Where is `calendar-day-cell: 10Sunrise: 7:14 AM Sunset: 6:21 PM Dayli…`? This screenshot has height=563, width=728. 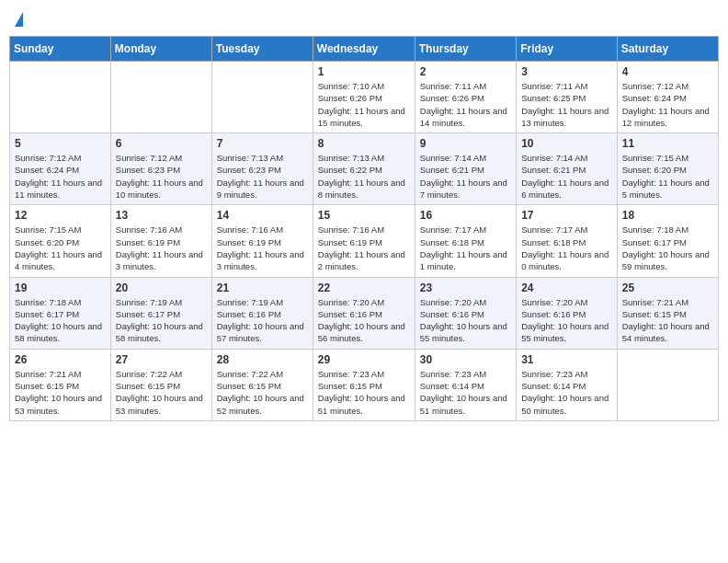 calendar-day-cell: 10Sunrise: 7:14 AM Sunset: 6:21 PM Dayli… is located at coordinates (567, 169).